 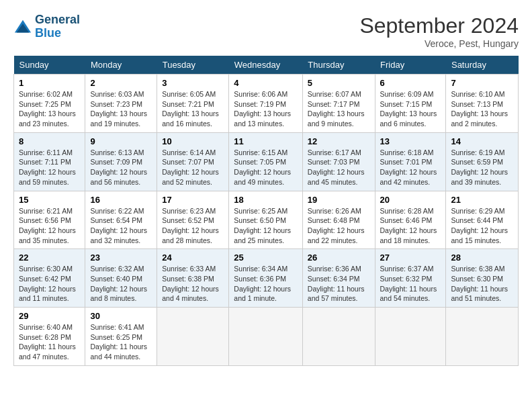 What do you see at coordinates (265, 200) in the screenshot?
I see `day-number: 18` at bounding box center [265, 200].